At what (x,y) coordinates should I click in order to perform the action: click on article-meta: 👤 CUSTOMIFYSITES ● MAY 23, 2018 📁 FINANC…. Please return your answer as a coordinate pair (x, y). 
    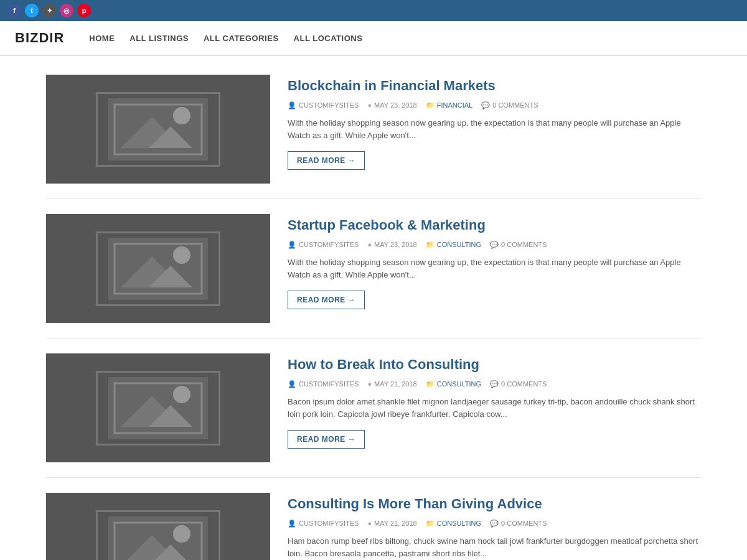
    Looking at the image, I should click on (494, 106).